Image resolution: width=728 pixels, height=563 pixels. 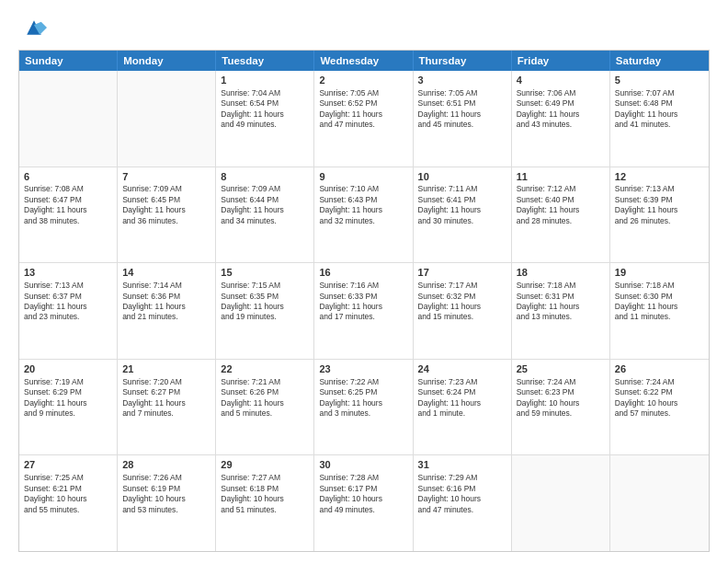 What do you see at coordinates (33, 28) in the screenshot?
I see `logo` at bounding box center [33, 28].